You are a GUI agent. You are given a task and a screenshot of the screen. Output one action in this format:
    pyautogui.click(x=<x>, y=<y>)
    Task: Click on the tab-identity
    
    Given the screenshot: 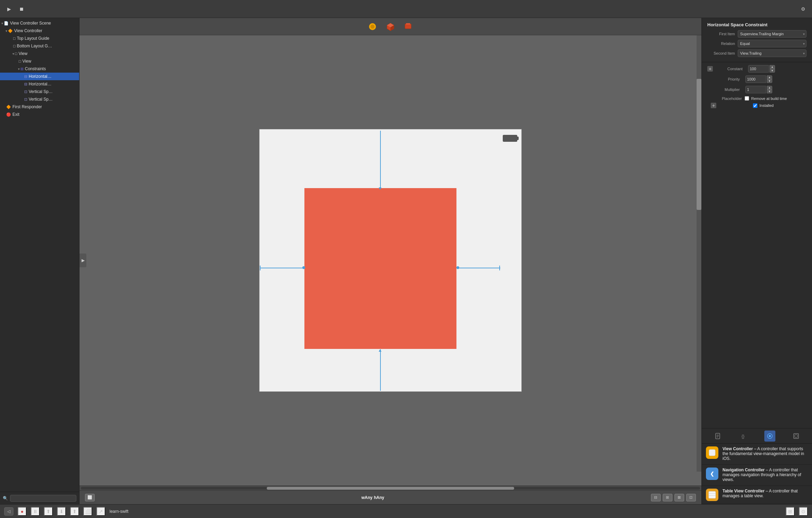 What is the action you would take?
    pyautogui.click(x=770, y=436)
    